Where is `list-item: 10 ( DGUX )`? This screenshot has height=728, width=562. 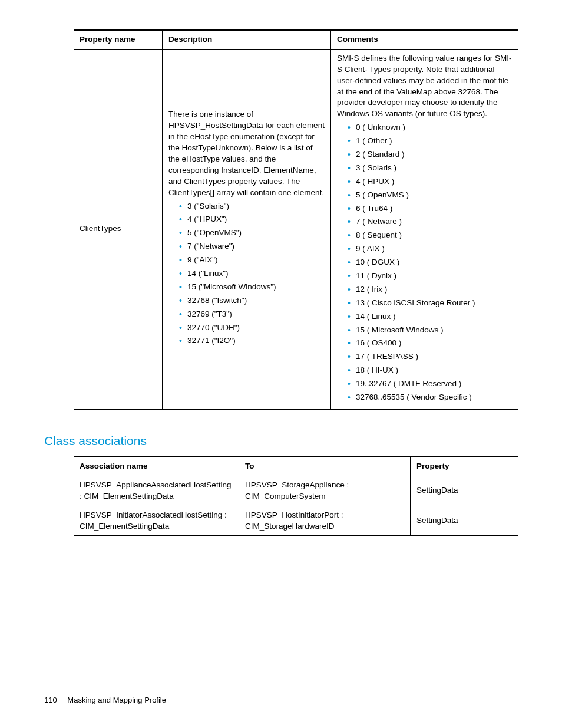 list-item: 10 ( DGUX ) is located at coordinates (430, 263).